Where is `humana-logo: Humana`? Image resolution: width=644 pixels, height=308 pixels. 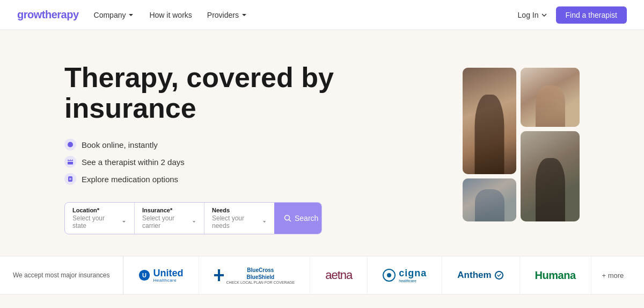
humana-logo: Humana is located at coordinates (556, 275).